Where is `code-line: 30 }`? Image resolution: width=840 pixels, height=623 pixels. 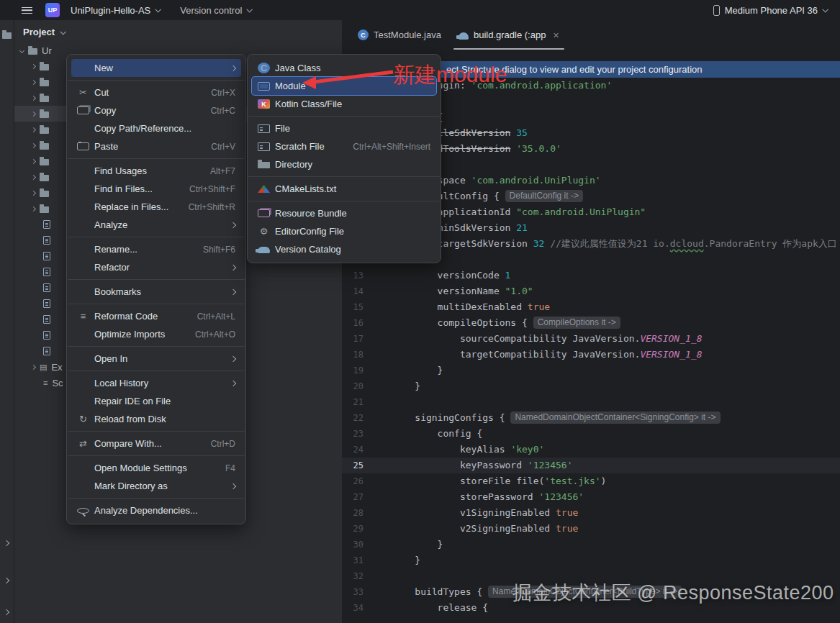
code-line: 30 } is located at coordinates (591, 545).